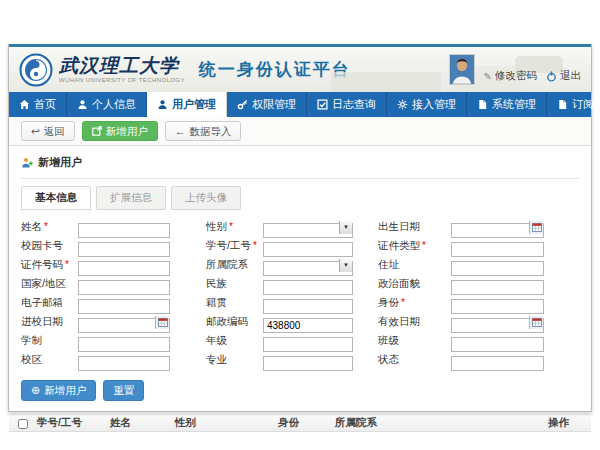 The image size is (600, 450). Describe the element at coordinates (127, 132) in the screenshot. I see `add-user-label: 新增用户` at that location.